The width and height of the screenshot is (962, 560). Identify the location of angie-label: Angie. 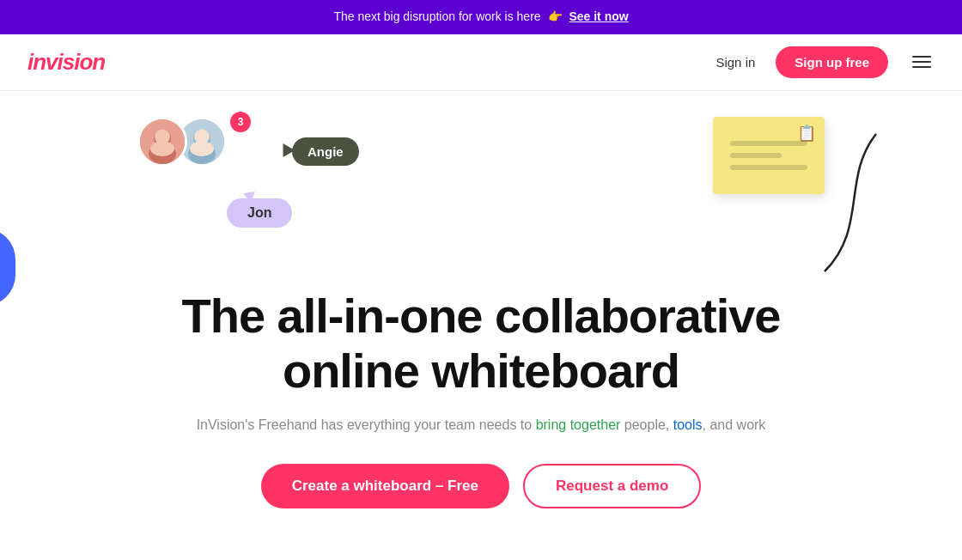
(326, 151).